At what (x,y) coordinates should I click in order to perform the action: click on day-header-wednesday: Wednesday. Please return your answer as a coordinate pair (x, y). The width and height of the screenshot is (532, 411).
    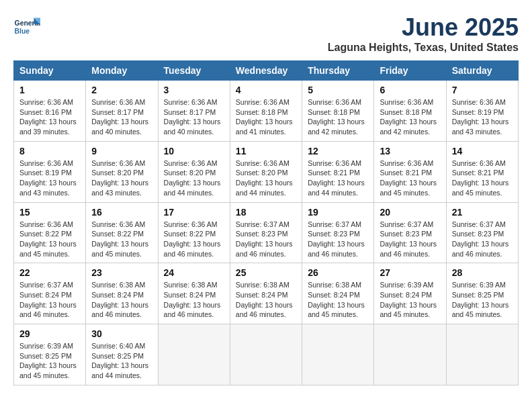
    Looking at the image, I should click on (266, 71).